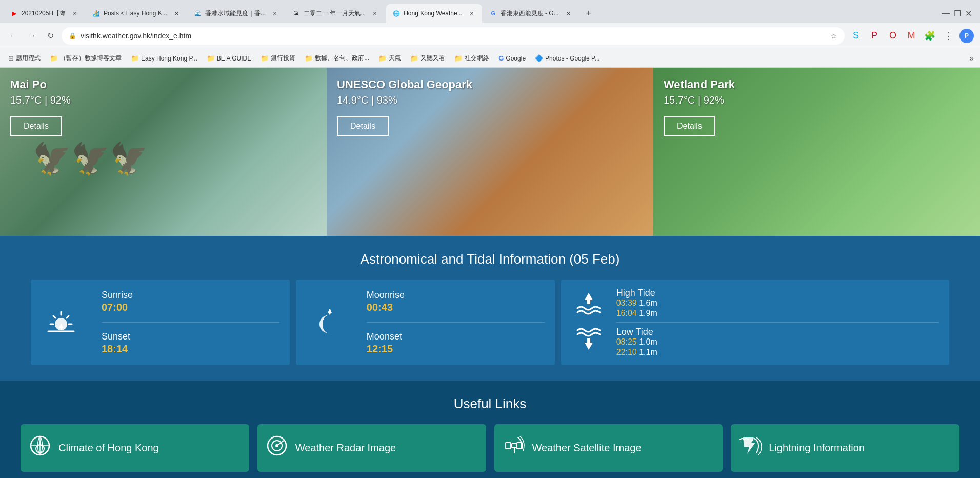  Describe the element at coordinates (335, 13) in the screenshot. I see `tab-weather-cn: 🌤 二零二一 年一月天氣... ✕` at that location.